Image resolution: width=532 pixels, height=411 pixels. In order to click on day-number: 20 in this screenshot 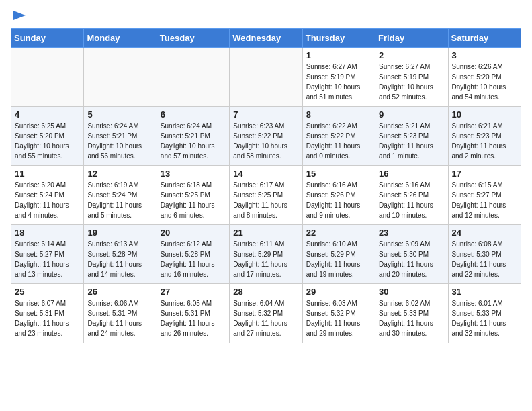, I will do `click(193, 232)`.